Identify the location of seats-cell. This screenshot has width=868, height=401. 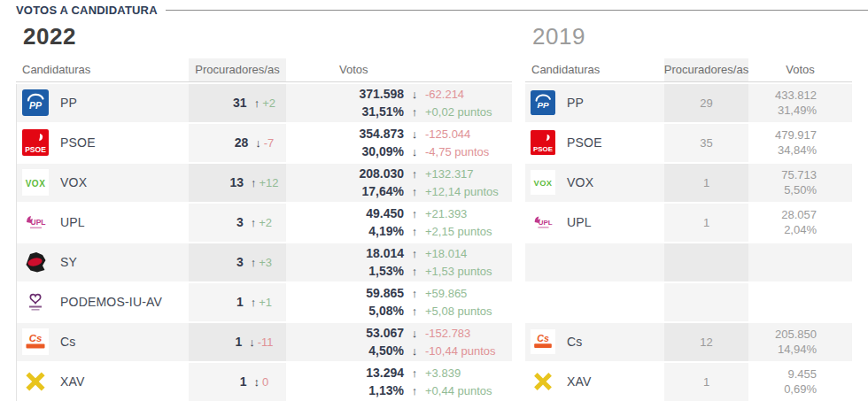
(707, 262).